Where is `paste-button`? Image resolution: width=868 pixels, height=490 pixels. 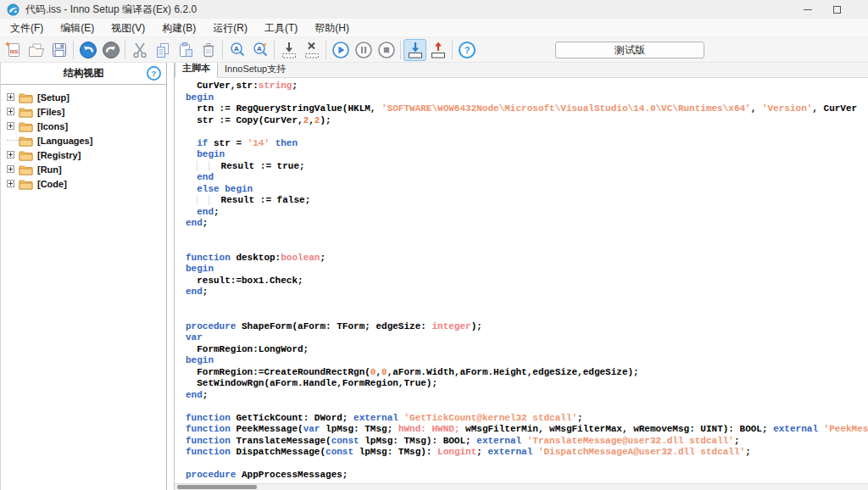 paste-button is located at coordinates (185, 50).